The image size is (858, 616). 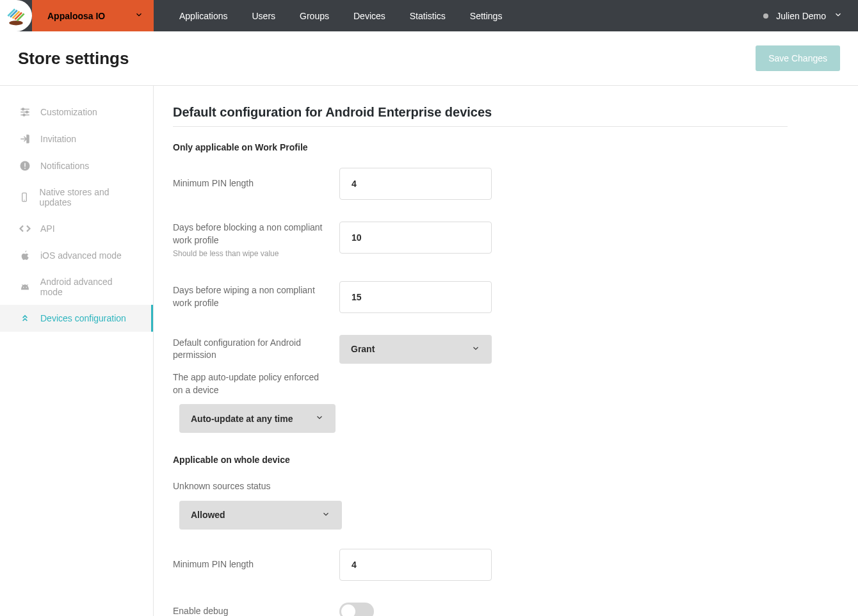 What do you see at coordinates (77, 112) in the screenshot?
I see `sidebar-item-customization: Customization` at bounding box center [77, 112].